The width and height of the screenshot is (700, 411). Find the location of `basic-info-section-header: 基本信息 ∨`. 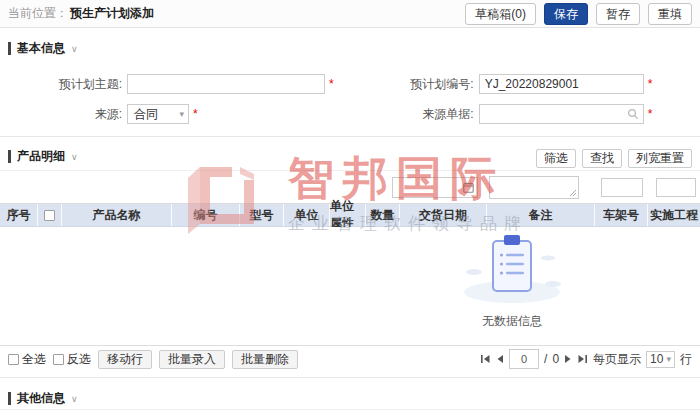

basic-info-section-header: 基本信息 ∨ is located at coordinates (43, 48).